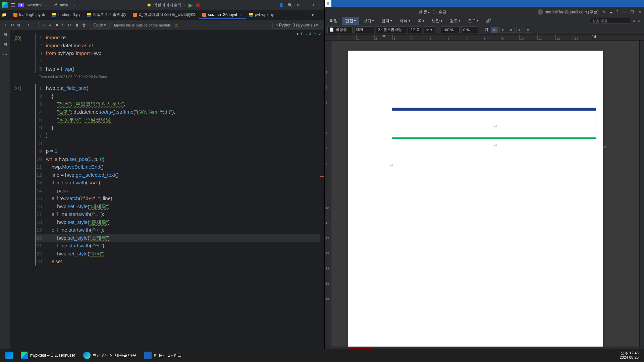 This screenshot has height=362, width=644. Describe the element at coordinates (322, 192) in the screenshot. I see `minimap` at that location.